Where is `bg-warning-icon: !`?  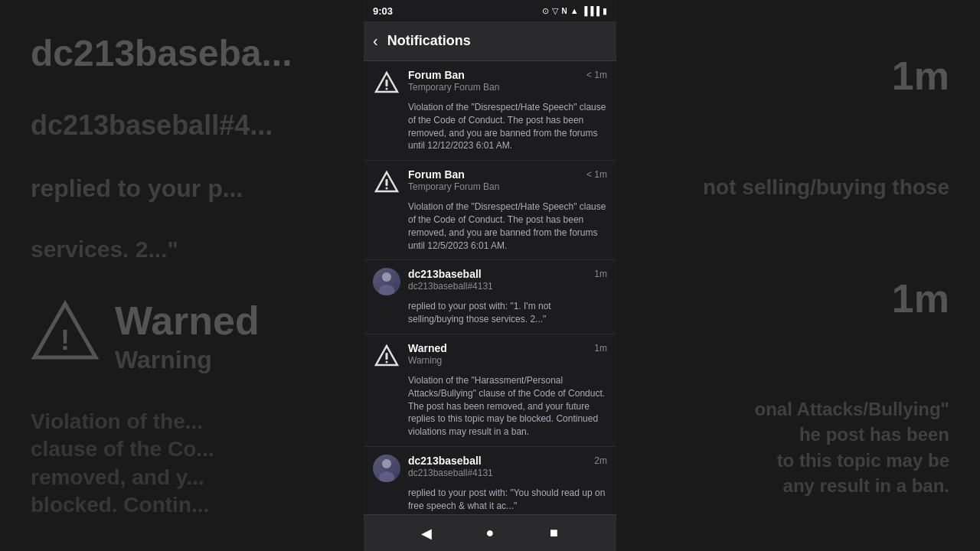 bg-warning-icon: ! is located at coordinates (65, 335).